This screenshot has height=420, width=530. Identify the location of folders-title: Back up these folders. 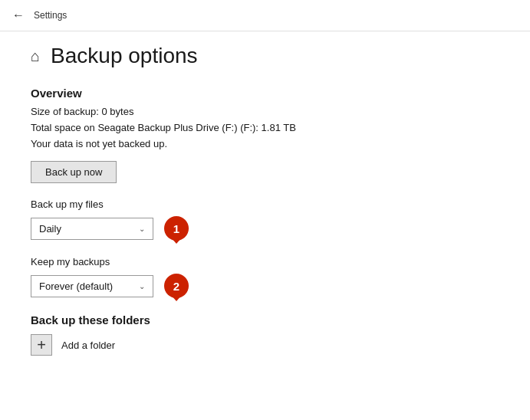
(265, 320).